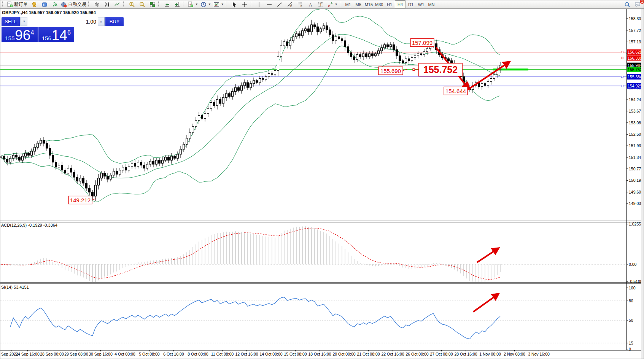  I want to click on svg-text: 29 Sep 08:00, so click(76, 354).